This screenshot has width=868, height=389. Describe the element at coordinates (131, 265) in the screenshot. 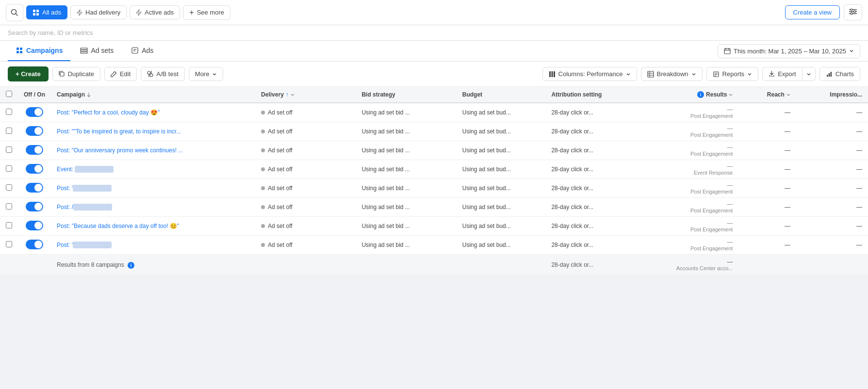

I see `footer-info-icon: i` at that location.